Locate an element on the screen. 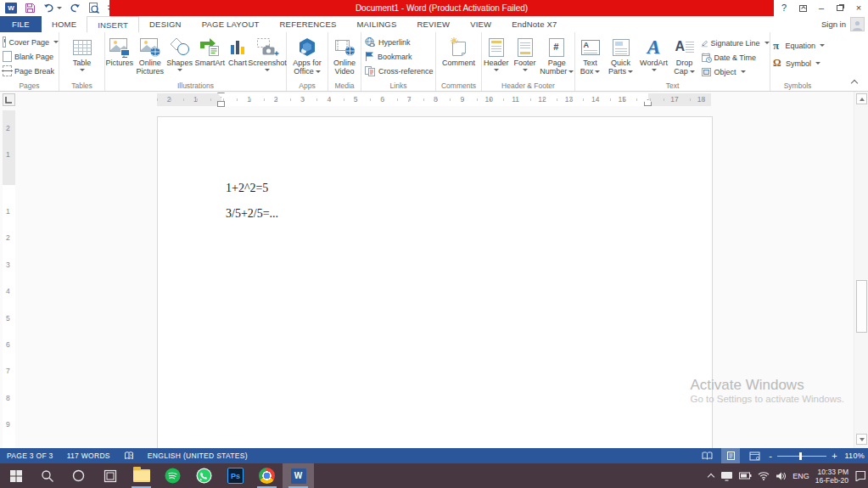 This screenshot has width=868, height=488. cross-reference-button: Cross-reference is located at coordinates (400, 71).